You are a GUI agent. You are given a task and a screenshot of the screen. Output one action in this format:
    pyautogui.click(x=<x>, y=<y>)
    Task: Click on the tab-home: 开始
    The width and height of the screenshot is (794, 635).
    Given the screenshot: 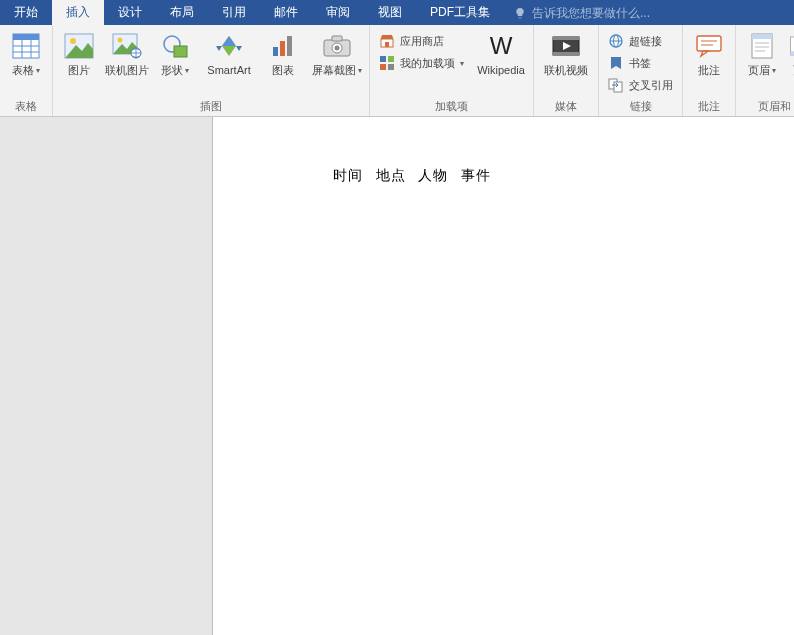 What is the action you would take?
    pyautogui.click(x=26, y=12)
    